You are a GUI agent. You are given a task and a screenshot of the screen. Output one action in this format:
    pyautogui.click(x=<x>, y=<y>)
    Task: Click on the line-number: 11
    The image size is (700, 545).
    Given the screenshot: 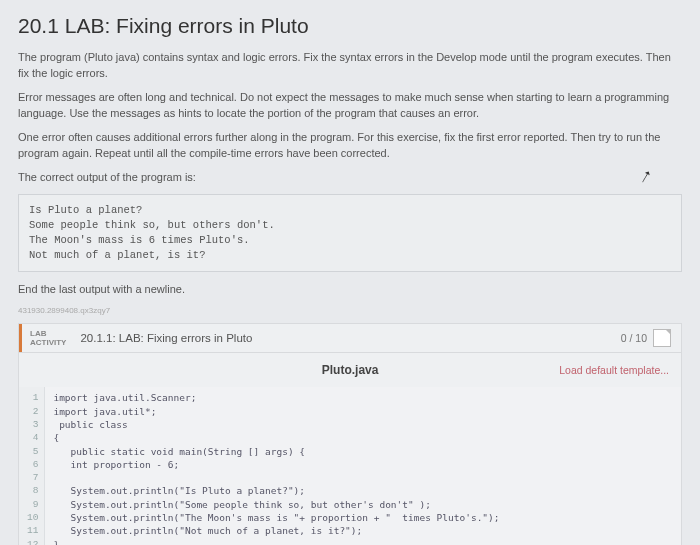 What is the action you would take?
    pyautogui.click(x=32, y=530)
    